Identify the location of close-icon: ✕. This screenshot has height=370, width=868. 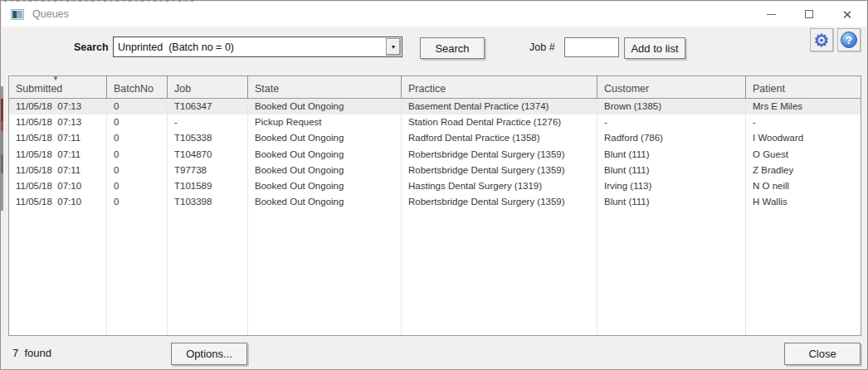
(848, 15).